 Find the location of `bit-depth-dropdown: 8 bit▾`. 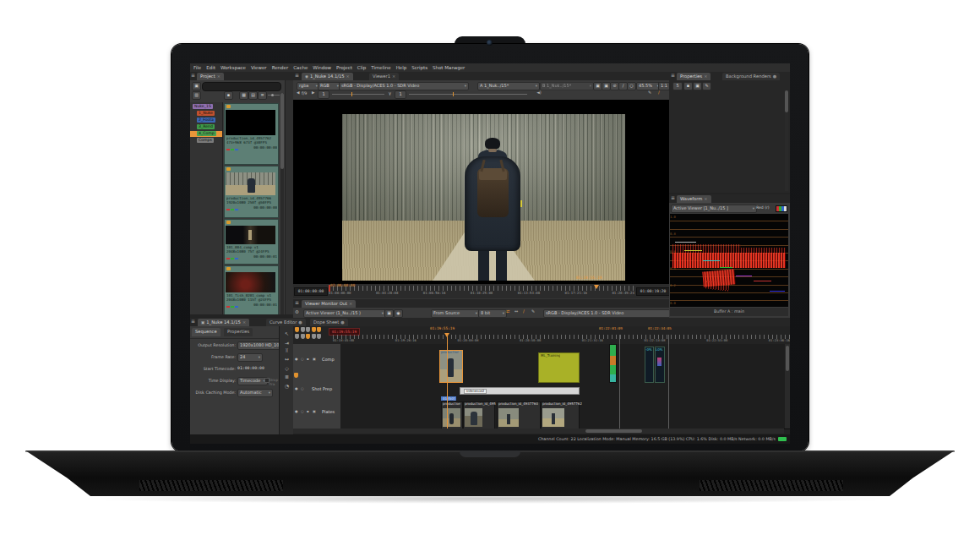

bit-depth-dropdown: 8 bit▾ is located at coordinates (493, 314).